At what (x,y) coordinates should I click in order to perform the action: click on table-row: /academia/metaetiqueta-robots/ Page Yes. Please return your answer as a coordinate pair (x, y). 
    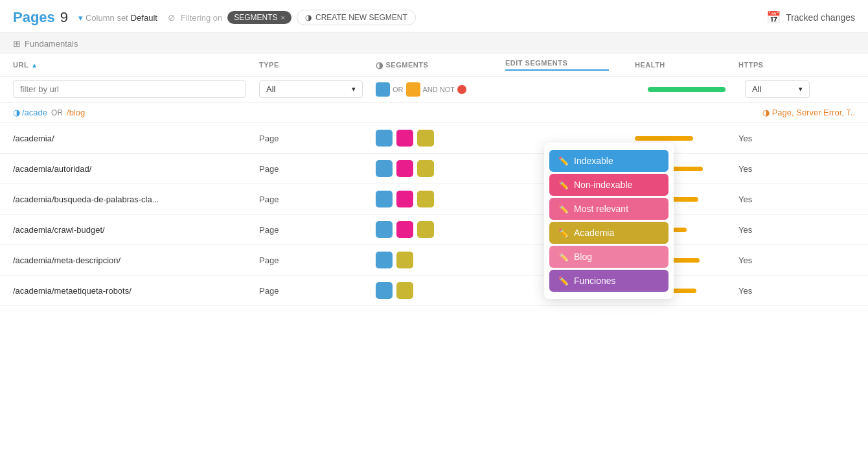
    Looking at the image, I should click on (434, 290).